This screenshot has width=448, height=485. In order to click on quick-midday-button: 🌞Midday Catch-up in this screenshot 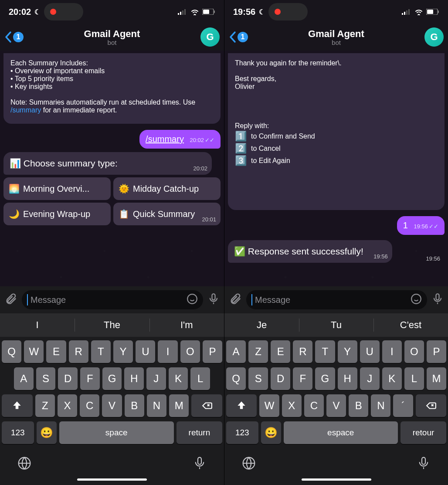, I will do `click(167, 189)`.